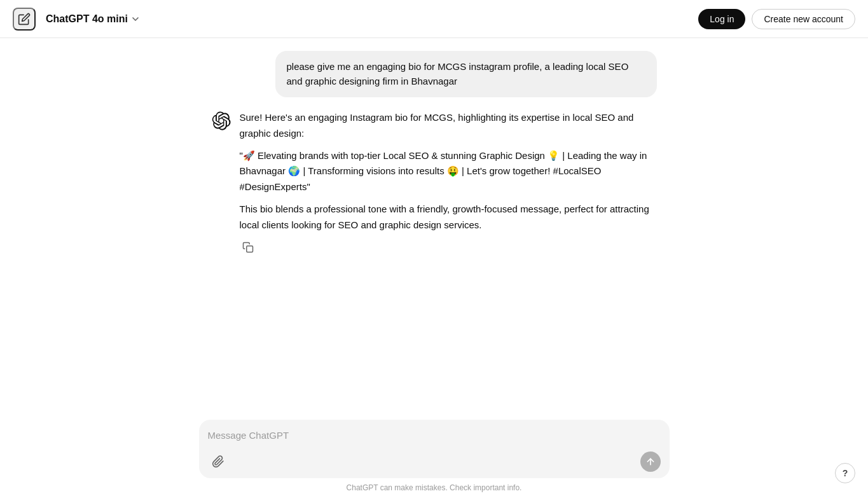  Describe the element at coordinates (434, 74) in the screenshot. I see `user-message: please give me an engaging bio for MCGS …` at that location.